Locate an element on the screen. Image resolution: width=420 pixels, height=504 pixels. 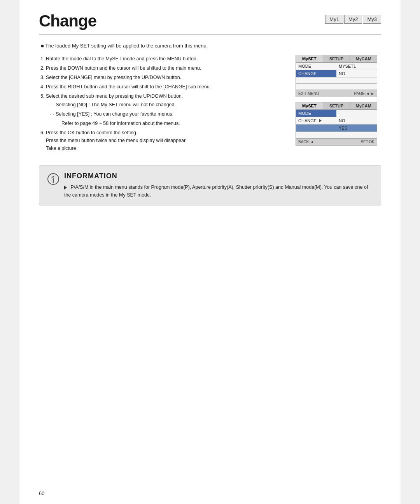
screen2-row-yes: YES is located at coordinates (336, 128).